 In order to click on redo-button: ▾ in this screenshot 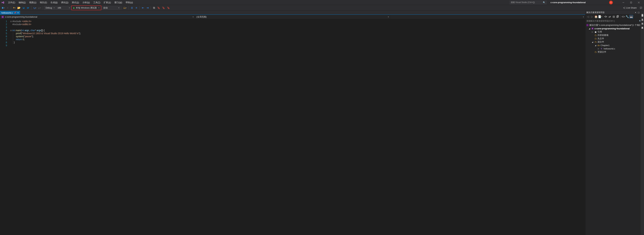, I will do `click(40, 8)`.